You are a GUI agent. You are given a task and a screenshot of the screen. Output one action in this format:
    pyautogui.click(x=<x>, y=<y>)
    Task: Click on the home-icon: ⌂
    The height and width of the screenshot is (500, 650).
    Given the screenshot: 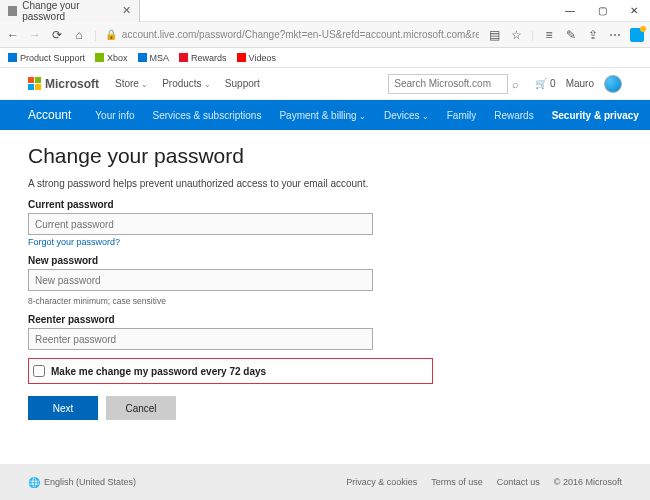 What is the action you would take?
    pyautogui.click(x=79, y=35)
    